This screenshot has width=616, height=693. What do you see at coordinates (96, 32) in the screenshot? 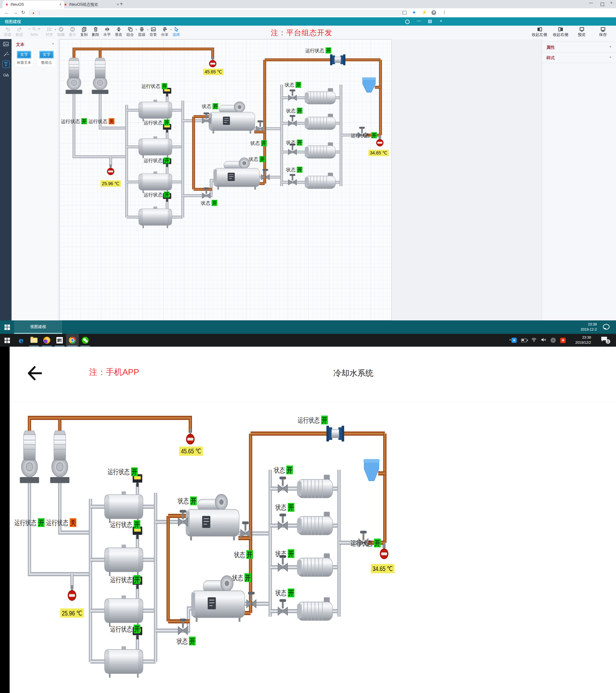
I see `toolbar-item-delete: 删除` at bounding box center [96, 32].